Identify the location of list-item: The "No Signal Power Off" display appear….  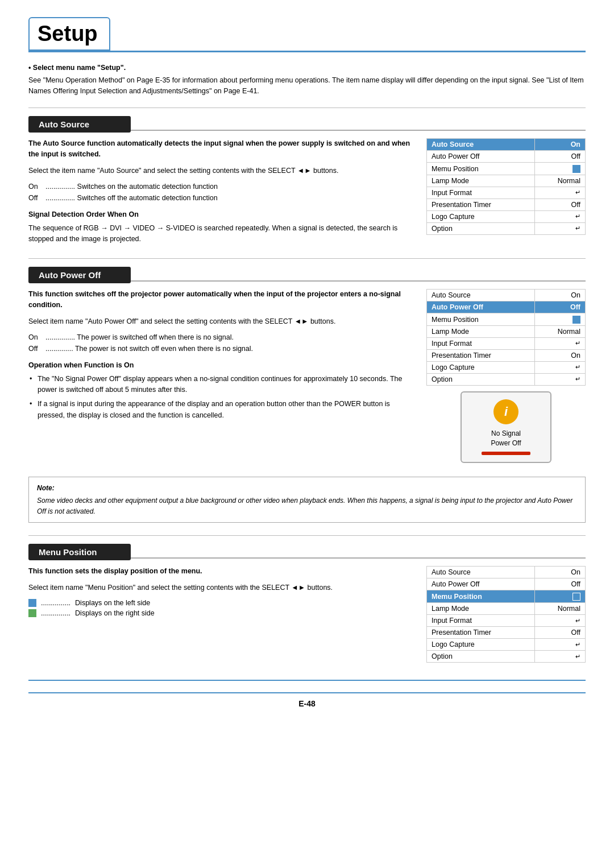
(222, 385).